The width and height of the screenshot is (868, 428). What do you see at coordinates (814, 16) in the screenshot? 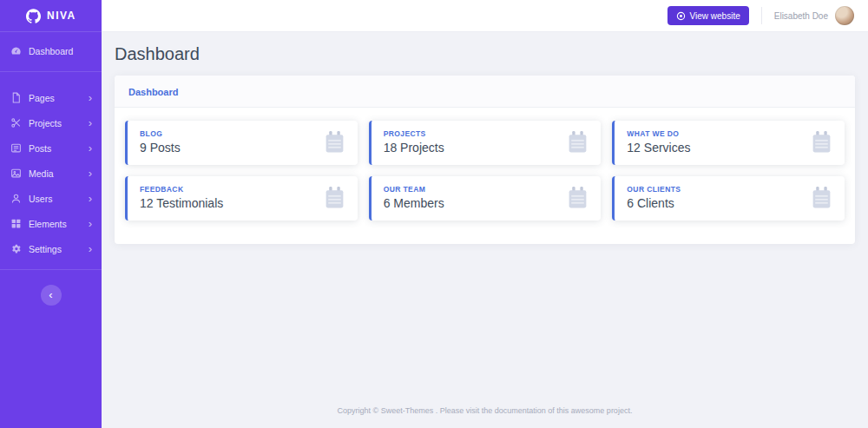
I see `user-menu: Elisabeth Doe` at bounding box center [814, 16].